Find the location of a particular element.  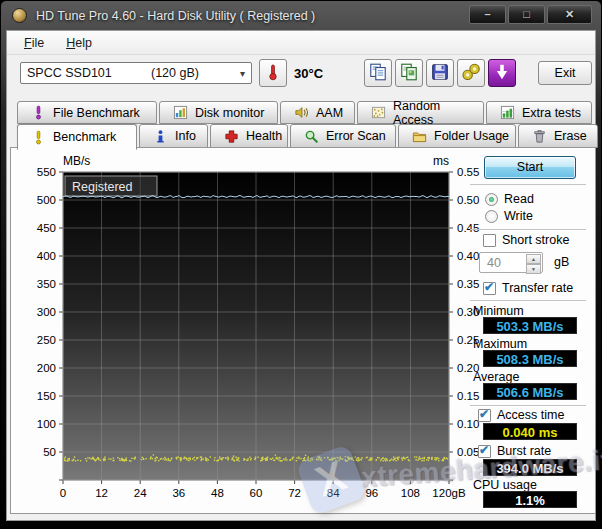

tab-label: Benchmark is located at coordinates (84, 137).